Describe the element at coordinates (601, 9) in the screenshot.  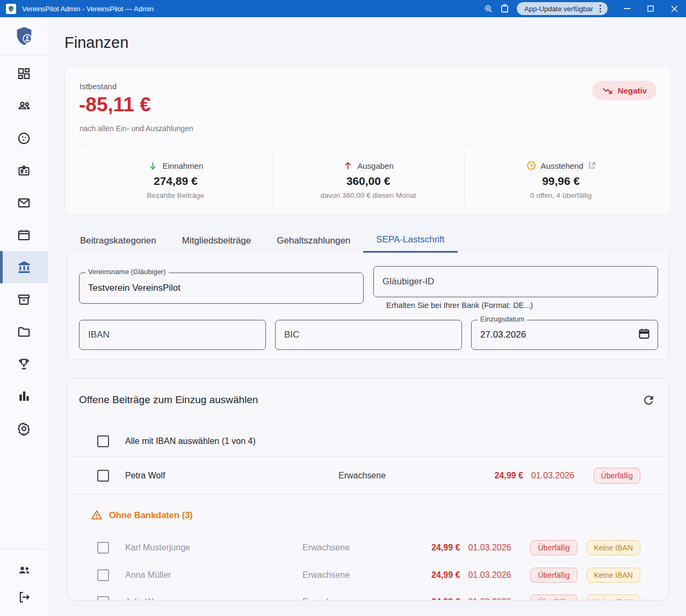
I see `update-menu-kebab-icon` at that location.